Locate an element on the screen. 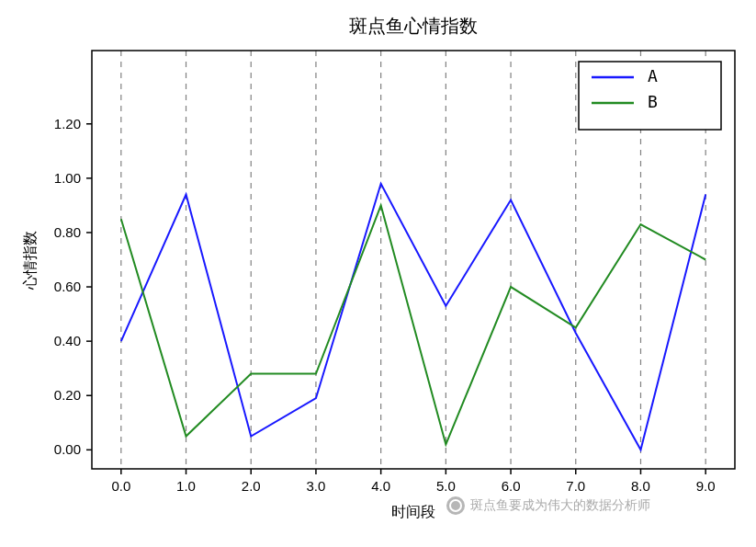 Image resolution: width=756 pixels, height=547 pixels. y-axis-label: 心情指数 is located at coordinates (29, 261).